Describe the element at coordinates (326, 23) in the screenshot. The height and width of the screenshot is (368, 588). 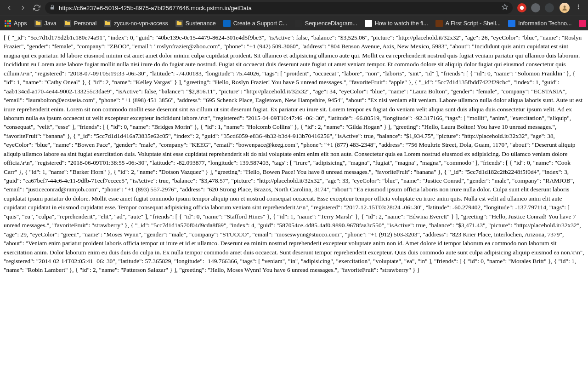
I see `bookmark-item: SequenceDiagram...` at that location.